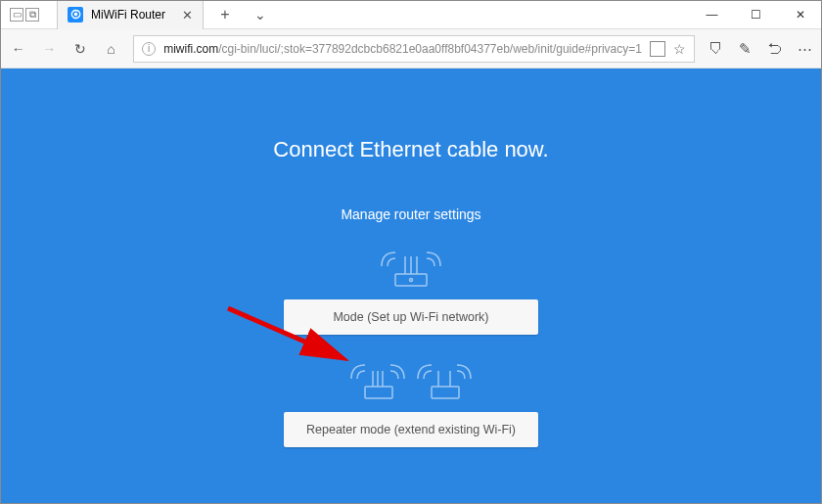 The width and height of the screenshot is (822, 504). What do you see at coordinates (191, 49) in the screenshot?
I see `url-host: miwifi.com` at bounding box center [191, 49].